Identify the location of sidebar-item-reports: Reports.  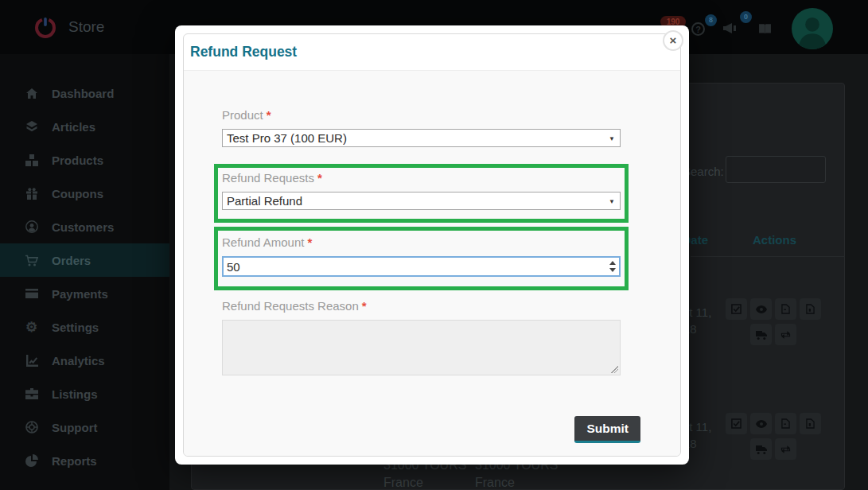
(84, 461).